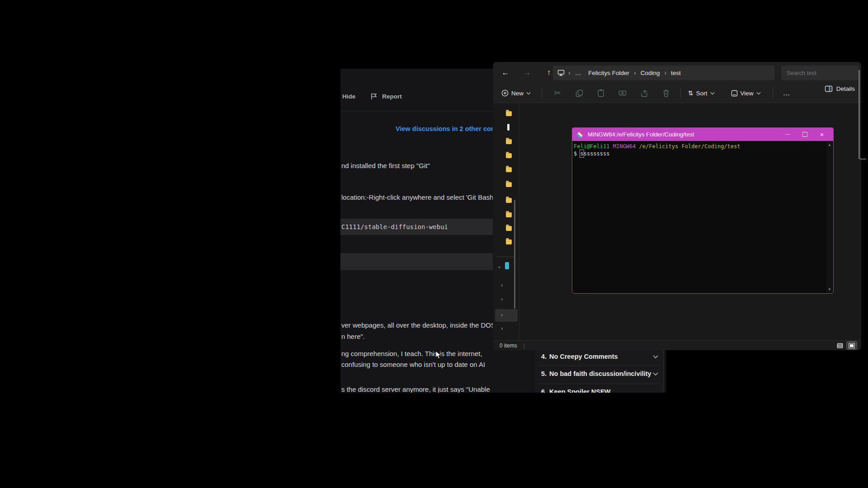 The height and width of the screenshot is (488, 868). I want to click on thumbnail-view-toggle, so click(852, 345).